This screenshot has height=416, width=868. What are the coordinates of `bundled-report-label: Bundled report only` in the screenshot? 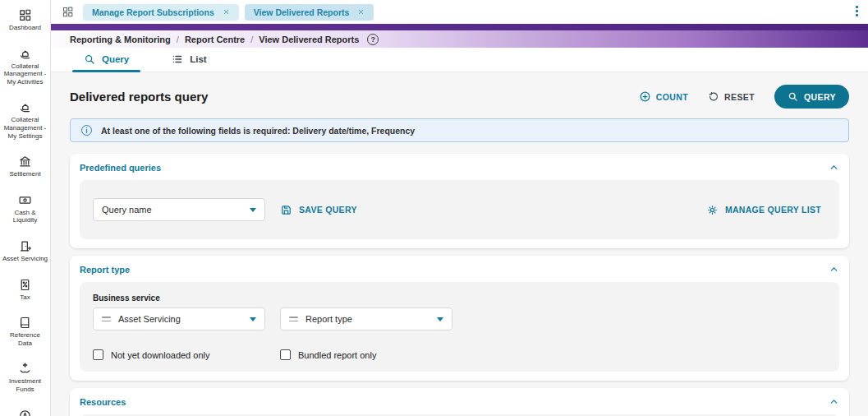 It's located at (337, 355).